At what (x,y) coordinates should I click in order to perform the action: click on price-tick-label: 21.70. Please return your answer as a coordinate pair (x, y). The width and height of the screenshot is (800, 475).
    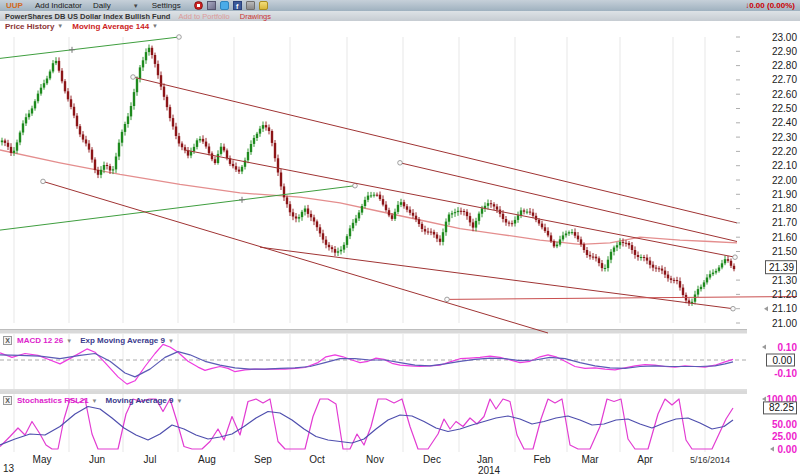
    Looking at the image, I should click on (784, 222).